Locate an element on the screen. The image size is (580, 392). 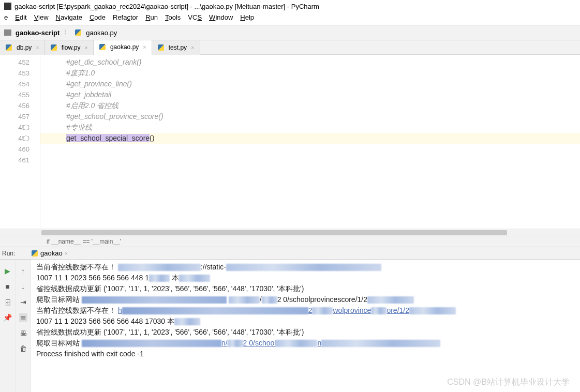
menu-code: Code is located at coordinates (97, 19).